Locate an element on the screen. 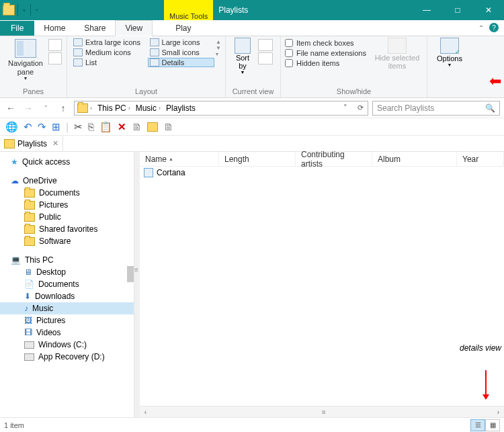 This screenshot has height=432, width=504. up-button: ↑ is located at coordinates (63, 108).